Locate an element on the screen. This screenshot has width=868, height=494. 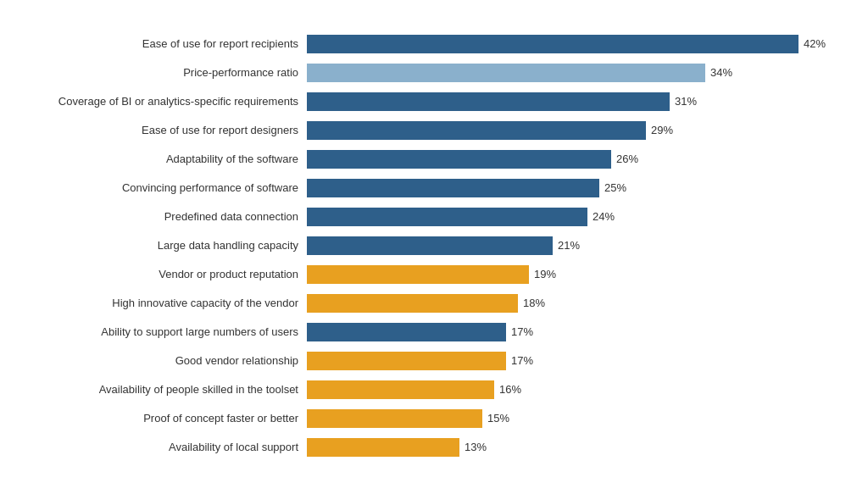
bar-value: 24% is located at coordinates (604, 217).